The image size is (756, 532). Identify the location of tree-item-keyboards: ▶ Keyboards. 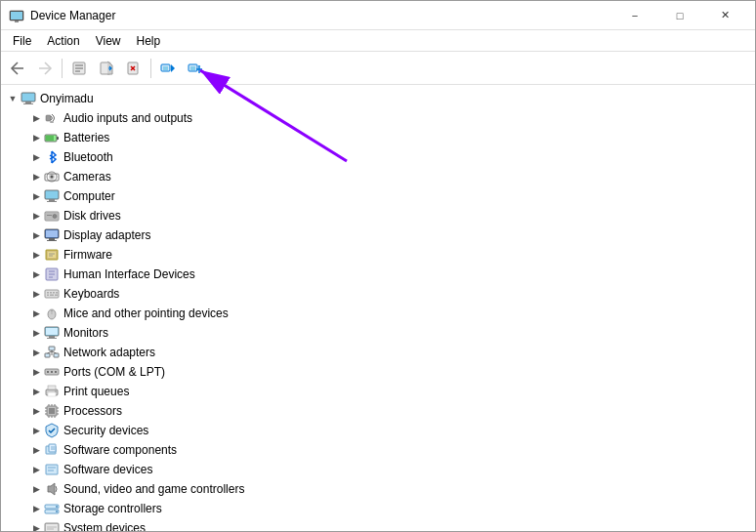
(378, 294).